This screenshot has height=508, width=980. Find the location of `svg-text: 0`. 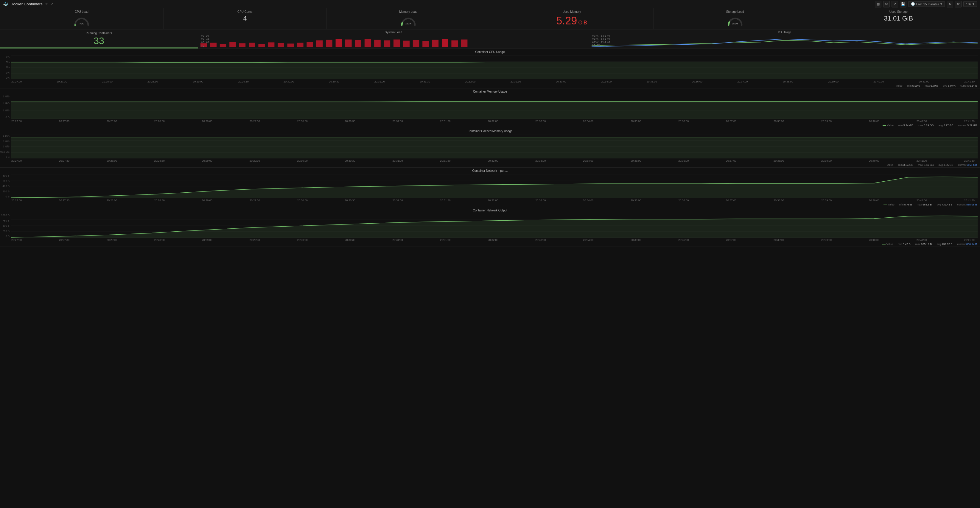

svg-text: 0 is located at coordinates (202, 46).